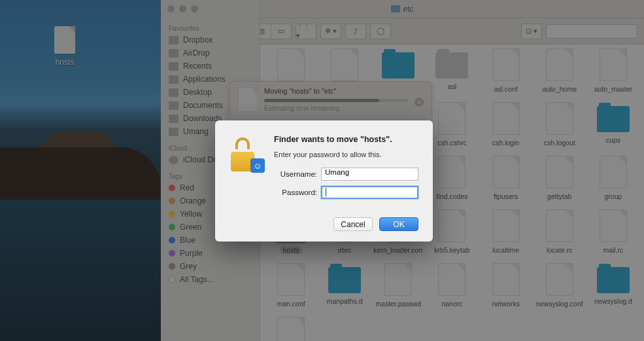 The height and width of the screenshot is (341, 644). Describe the element at coordinates (370, 192) in the screenshot. I see `password-field` at that location.